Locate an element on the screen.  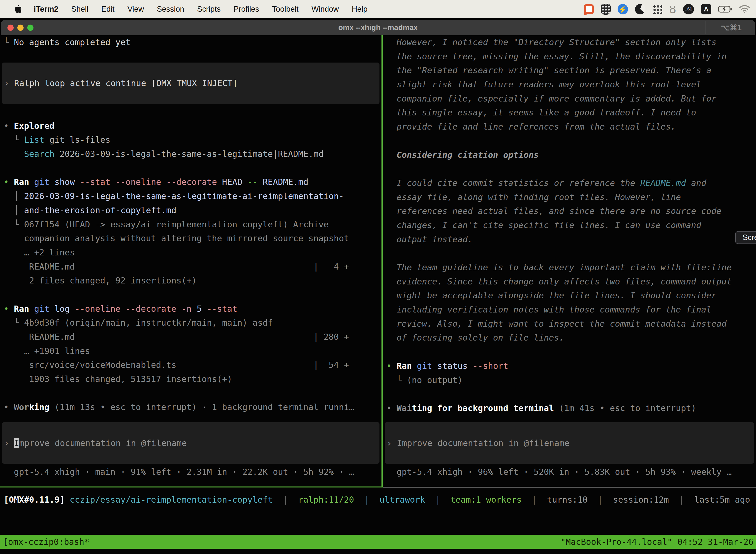
terminal-line: references need actual files, and since … is located at coordinates (569, 211).